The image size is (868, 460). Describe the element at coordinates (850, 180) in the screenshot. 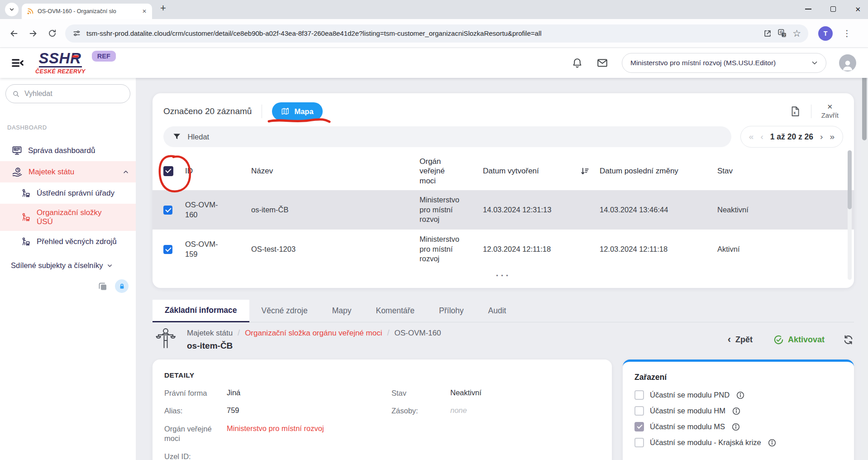

I see `table-scrollbar-thumb` at that location.